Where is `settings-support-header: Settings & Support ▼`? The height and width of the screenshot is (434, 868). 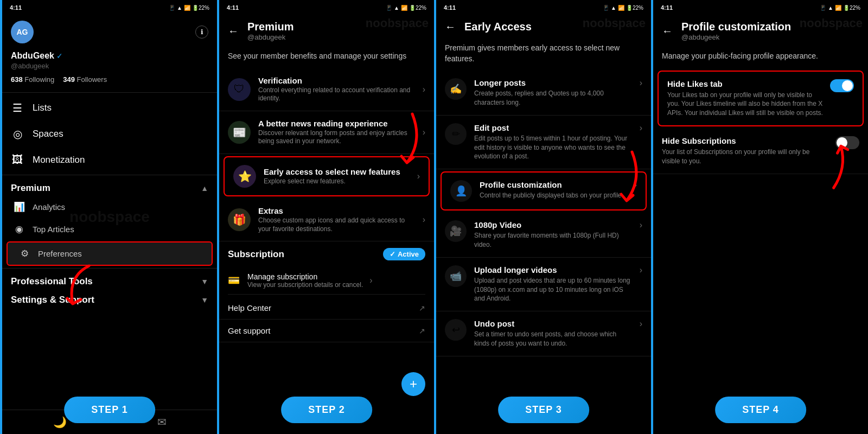 settings-support-header: Settings & Support ▼ is located at coordinates (110, 298).